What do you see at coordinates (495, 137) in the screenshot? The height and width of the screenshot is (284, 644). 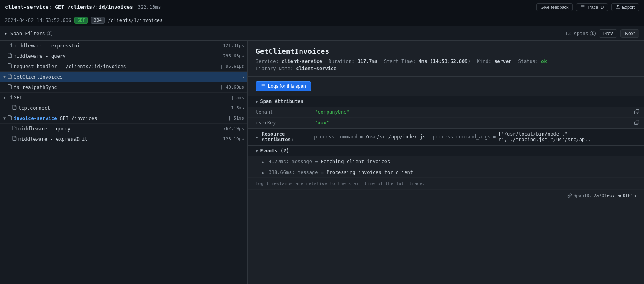 I see `resource-eq2: =` at bounding box center [495, 137].